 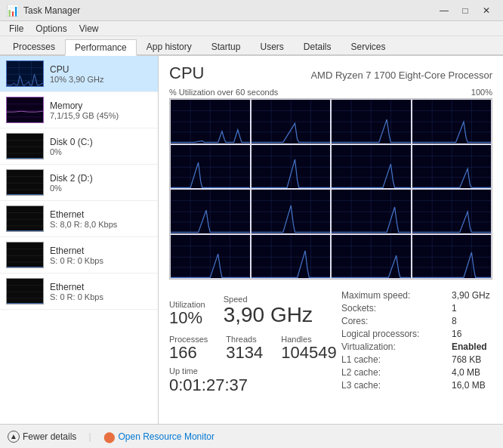 What do you see at coordinates (486, 11) in the screenshot?
I see `close-button: ✕` at bounding box center [486, 11].